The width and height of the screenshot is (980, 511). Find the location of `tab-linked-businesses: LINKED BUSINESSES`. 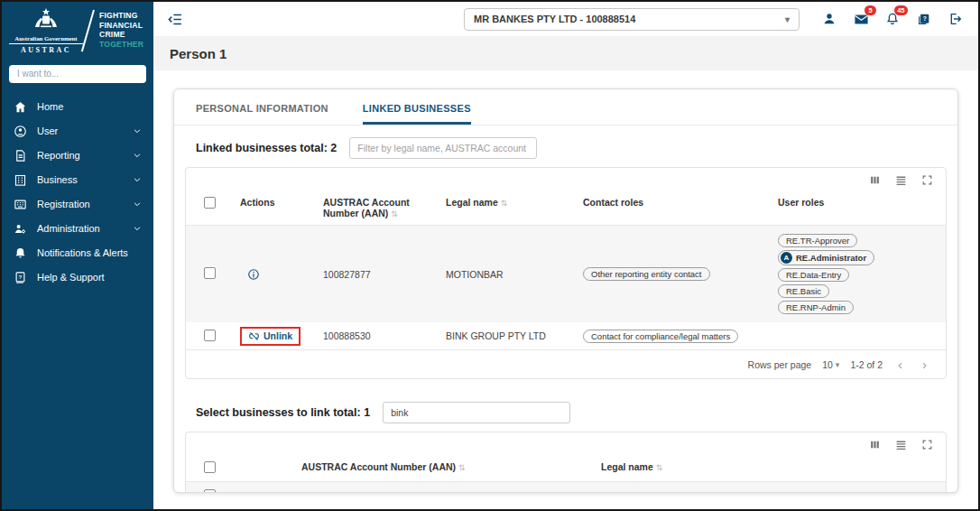

tab-linked-businesses: LINKED BUSINESSES is located at coordinates (417, 114).